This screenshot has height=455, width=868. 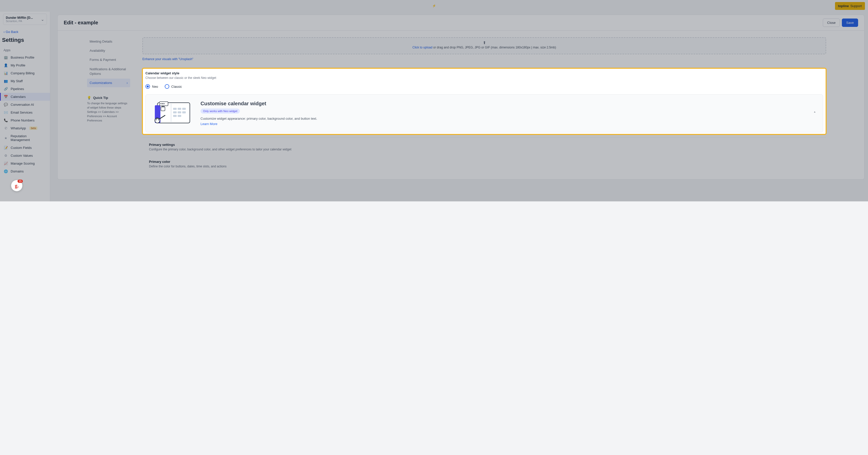 What do you see at coordinates (20, 181) in the screenshot?
I see `badge-count: 15` at bounding box center [20, 181].